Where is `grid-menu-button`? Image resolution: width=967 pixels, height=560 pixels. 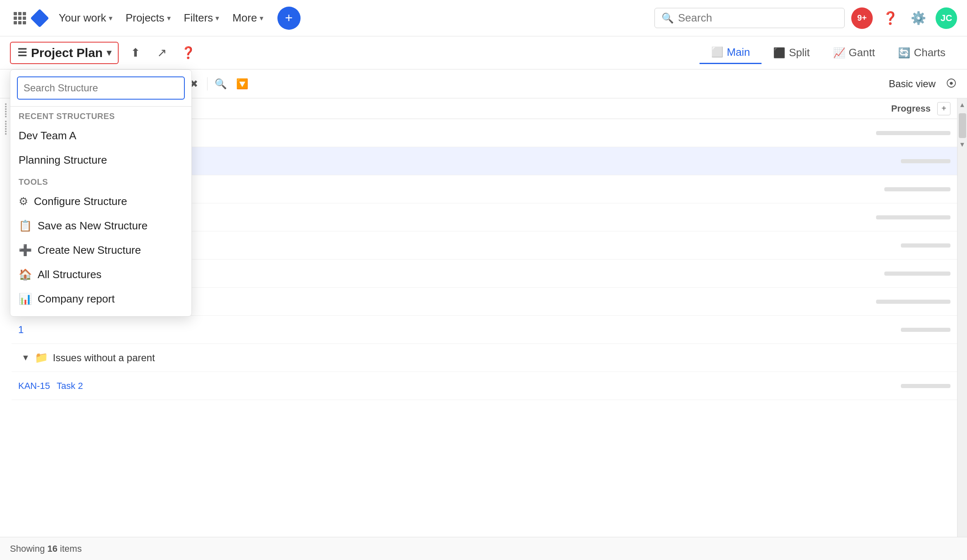
grid-menu-button is located at coordinates (20, 18).